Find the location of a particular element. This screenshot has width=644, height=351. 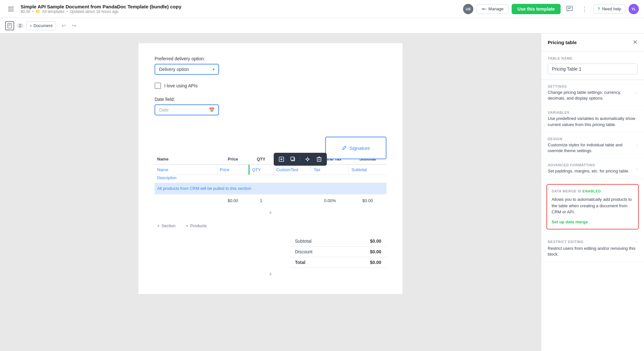

settings-row: SETTINGS Change pricing table settings: … is located at coordinates (592, 93).